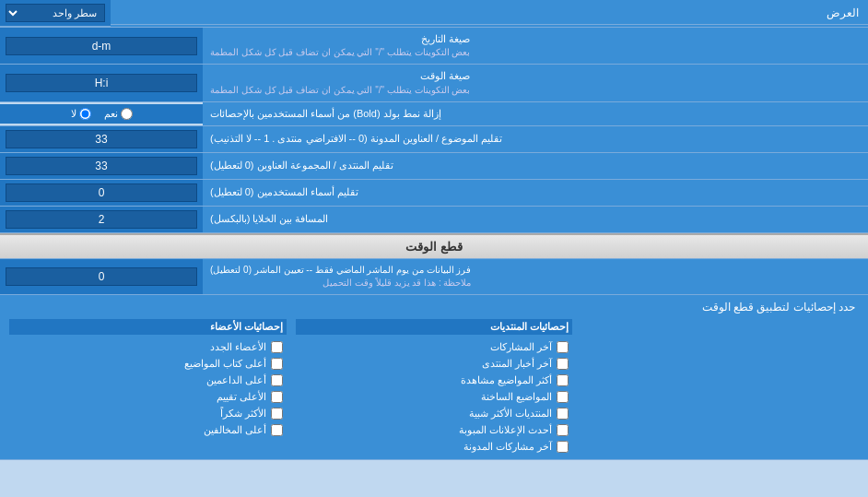  What do you see at coordinates (435, 326) in the screenshot?
I see `forum-stats-header: إحصائيات المنتديات` at bounding box center [435, 326].